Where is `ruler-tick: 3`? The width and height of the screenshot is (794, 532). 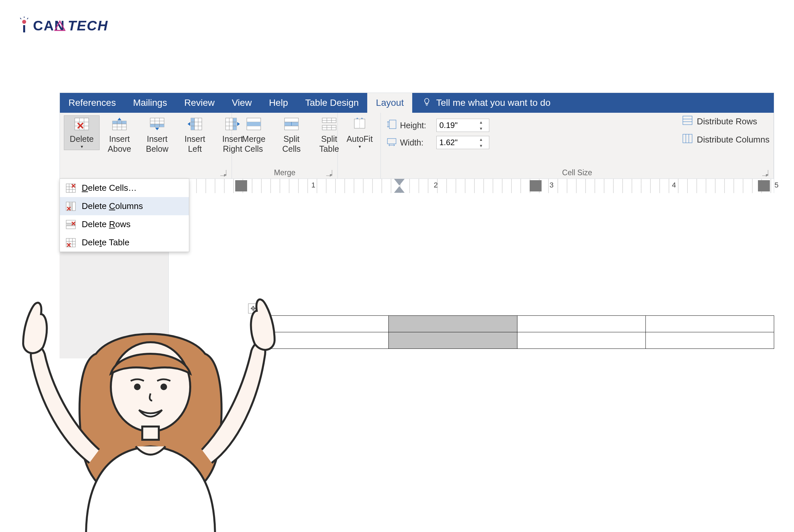 ruler-tick: 3 is located at coordinates (551, 185).